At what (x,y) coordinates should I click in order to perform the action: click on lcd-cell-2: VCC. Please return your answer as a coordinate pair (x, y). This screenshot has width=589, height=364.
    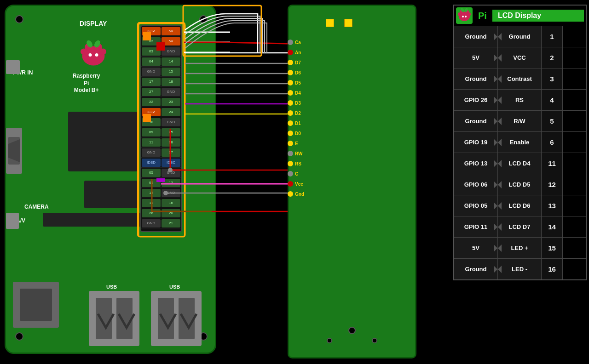
    Looking at the image, I should click on (520, 58).